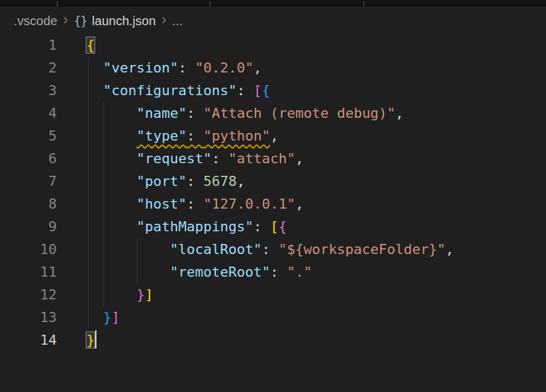 The width and height of the screenshot is (546, 392). Describe the element at coordinates (180, 204) in the screenshot. I see `code-text: "host": "127.0.0.1",` at that location.